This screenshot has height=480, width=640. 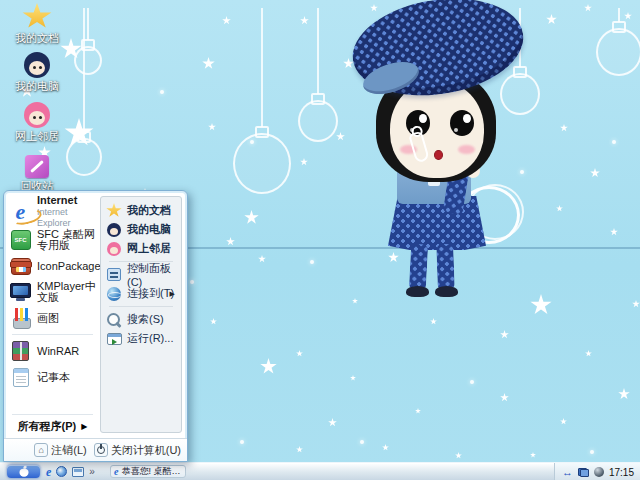 What do you see at coordinates (412, 170) in the screenshot?
I see `doll-arm` at bounding box center [412, 170].